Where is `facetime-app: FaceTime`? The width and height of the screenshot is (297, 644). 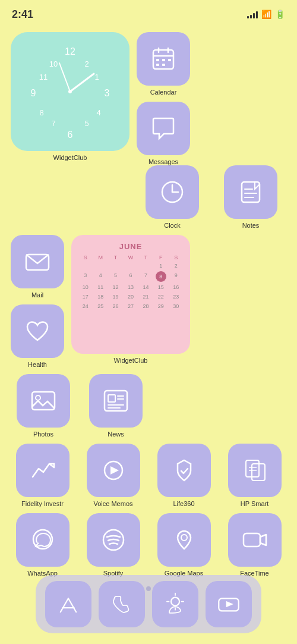 facetime-app: FaceTime is located at coordinates (254, 545).